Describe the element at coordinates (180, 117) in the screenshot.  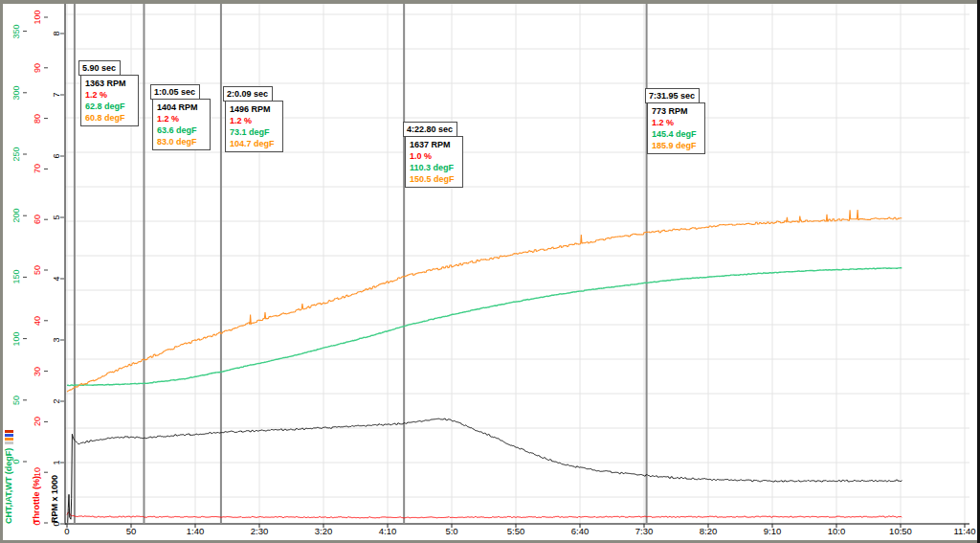
I see `annotation-box: 1:0.05 sec1404 RPM1.2 %63.6 degF83.0 deg…` at that location.